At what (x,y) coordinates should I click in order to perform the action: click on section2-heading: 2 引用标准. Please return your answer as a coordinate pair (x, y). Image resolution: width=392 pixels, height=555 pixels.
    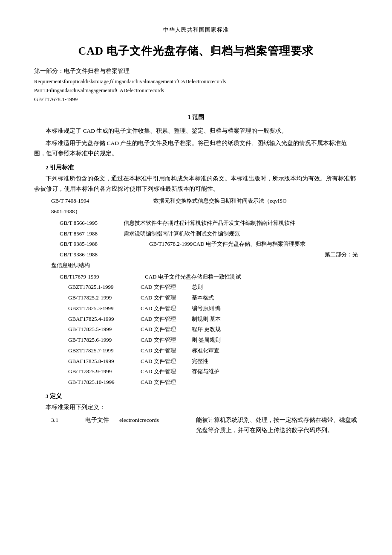
    Looking at the image, I should click on (196, 168).